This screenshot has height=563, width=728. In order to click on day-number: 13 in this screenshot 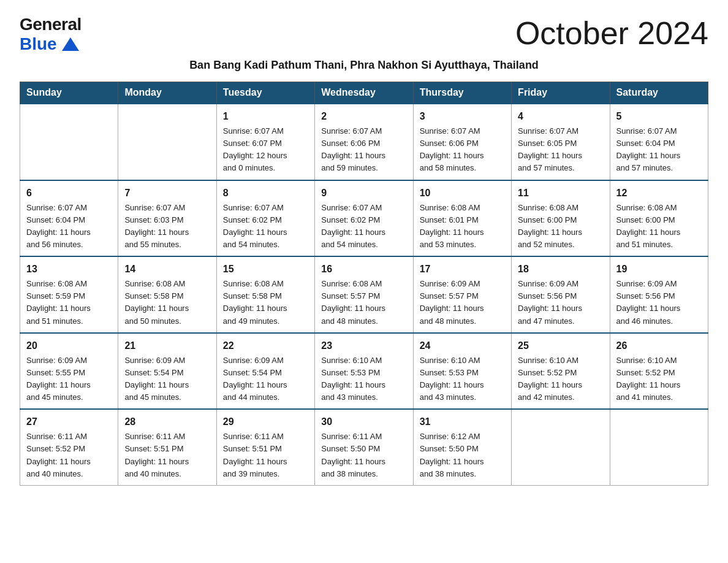, I will do `click(69, 269)`.